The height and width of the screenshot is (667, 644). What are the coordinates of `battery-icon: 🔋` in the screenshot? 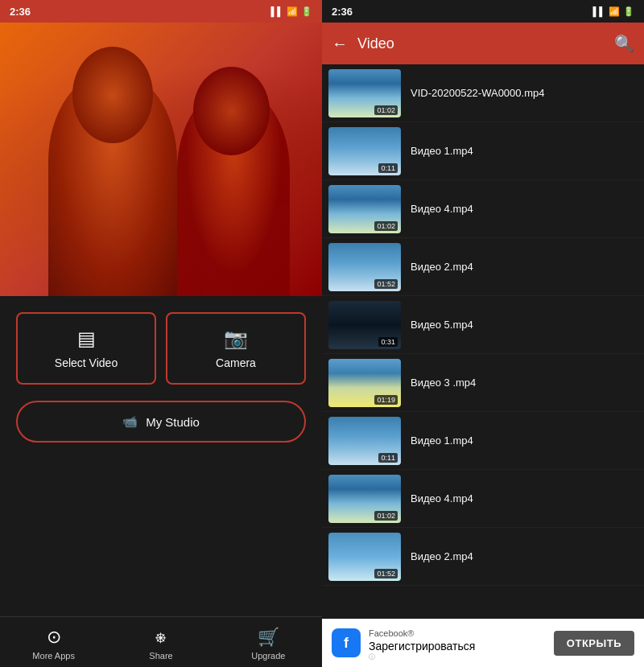 It's located at (307, 11).